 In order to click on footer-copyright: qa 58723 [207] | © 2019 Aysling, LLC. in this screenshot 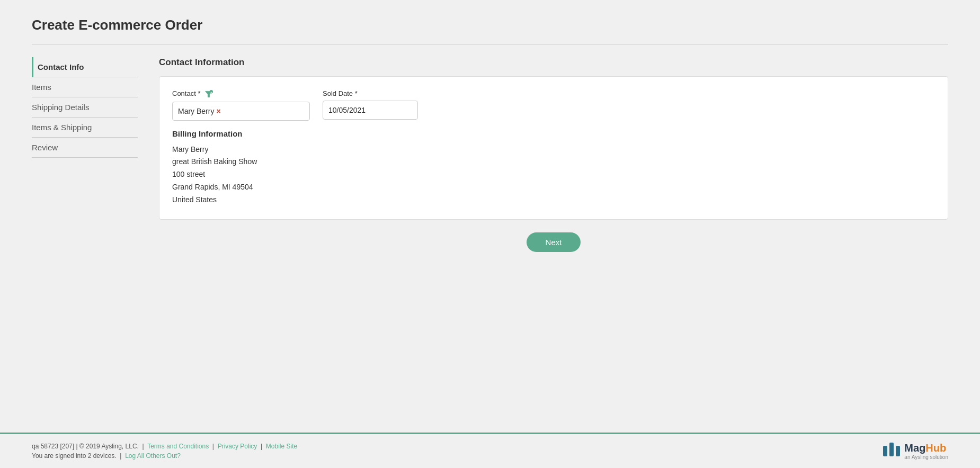, I will do `click(85, 446)`.